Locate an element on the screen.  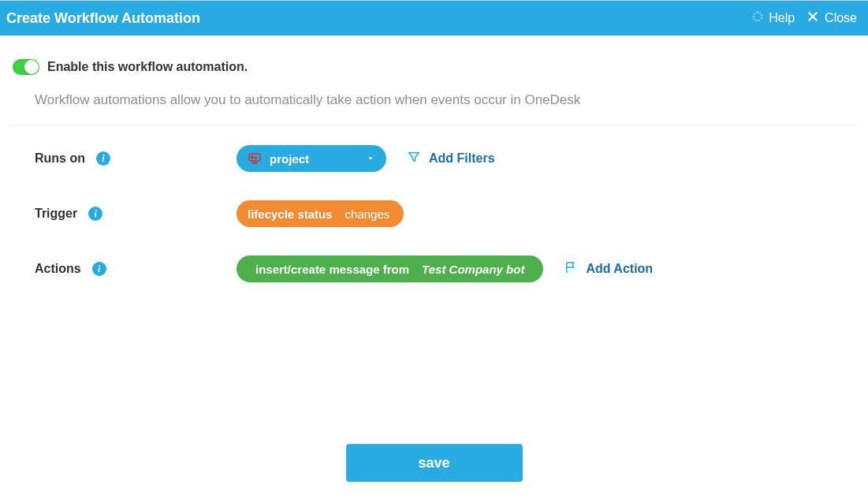
modal-header: Create Workflow Automation Help Close is located at coordinates (434, 18).